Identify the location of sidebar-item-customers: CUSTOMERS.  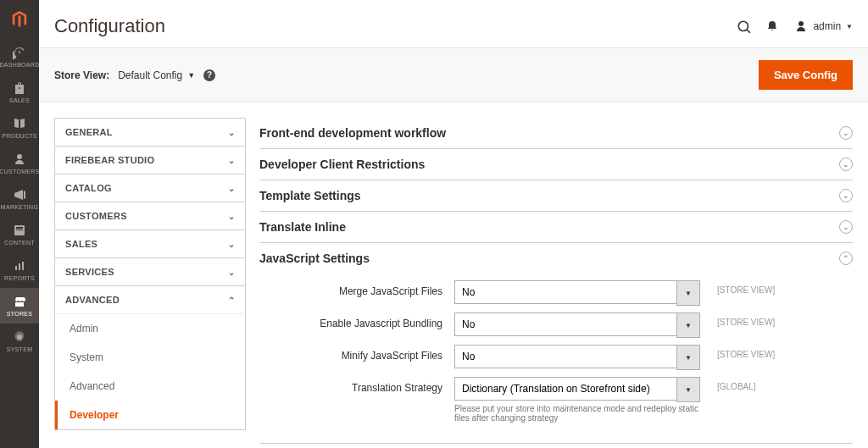
(19, 163).